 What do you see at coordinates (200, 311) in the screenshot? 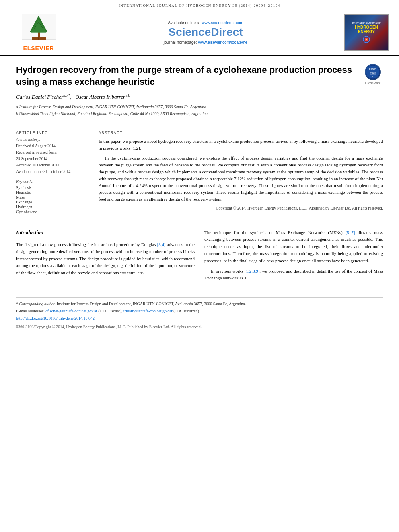
I see `email-line: E-mail addresses: cfischer@santafe-conic…` at bounding box center [200, 311].